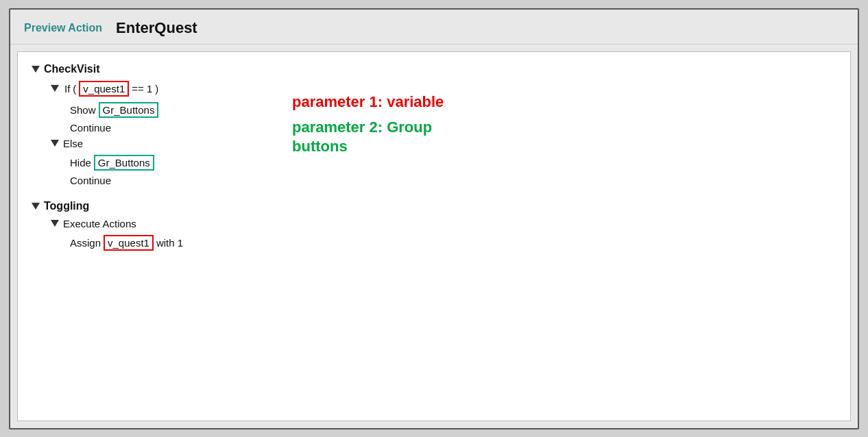 The image size is (868, 437). What do you see at coordinates (129, 242) in the screenshot?
I see `assign-variable: v_quest1` at bounding box center [129, 242].